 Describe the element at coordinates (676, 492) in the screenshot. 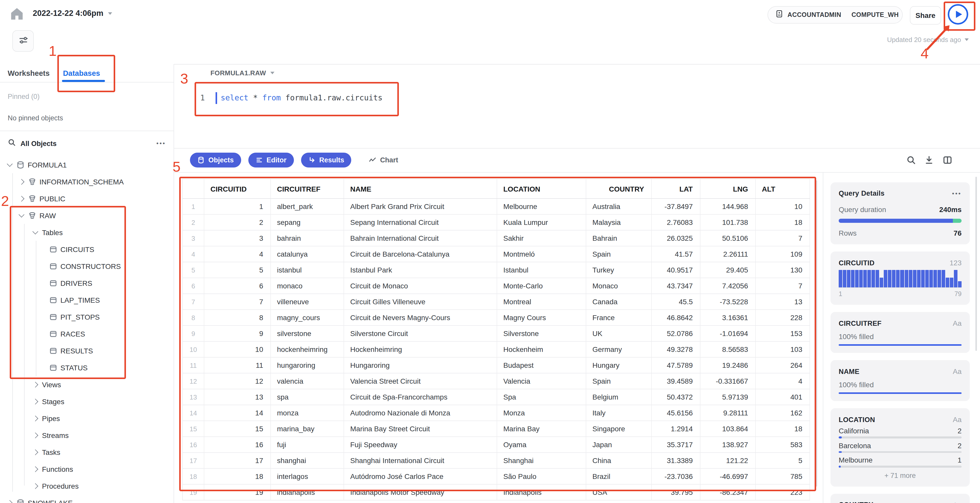

I see `cell-lat: 39.795` at that location.